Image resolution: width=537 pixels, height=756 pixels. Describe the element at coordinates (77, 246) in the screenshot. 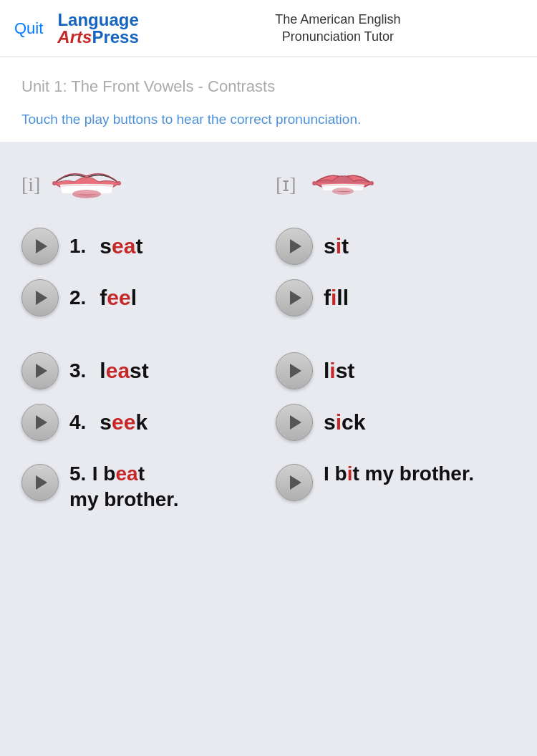

I see `word-num-1: 1.` at that location.